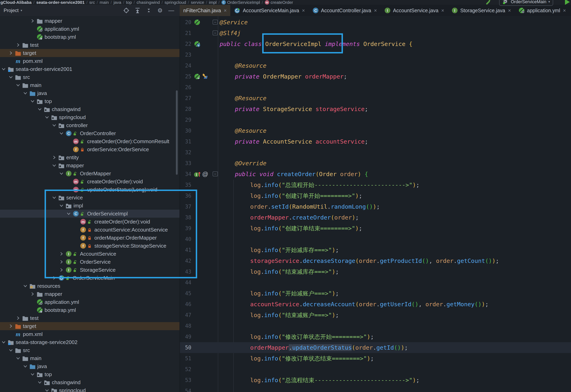 The width and height of the screenshot is (571, 392). I want to click on tree-row: COrderController, so click(90, 133).